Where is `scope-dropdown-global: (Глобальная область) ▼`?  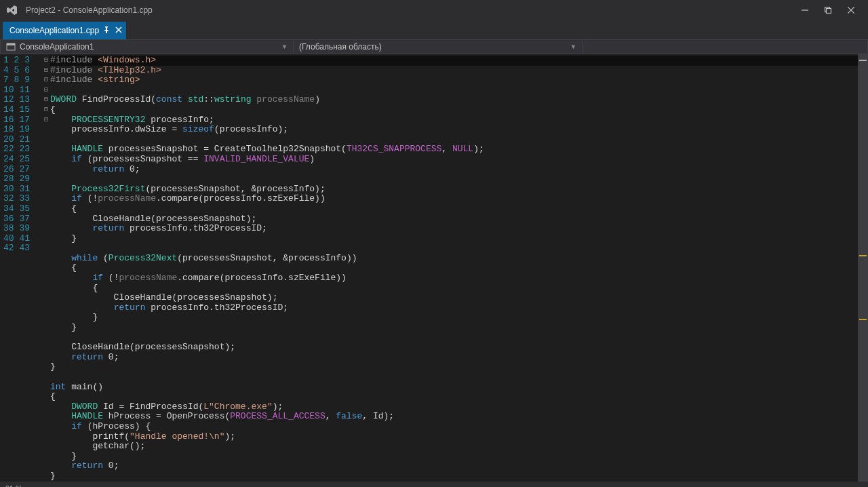
scope-dropdown-global: (Глобальная область) ▼ is located at coordinates (438, 47).